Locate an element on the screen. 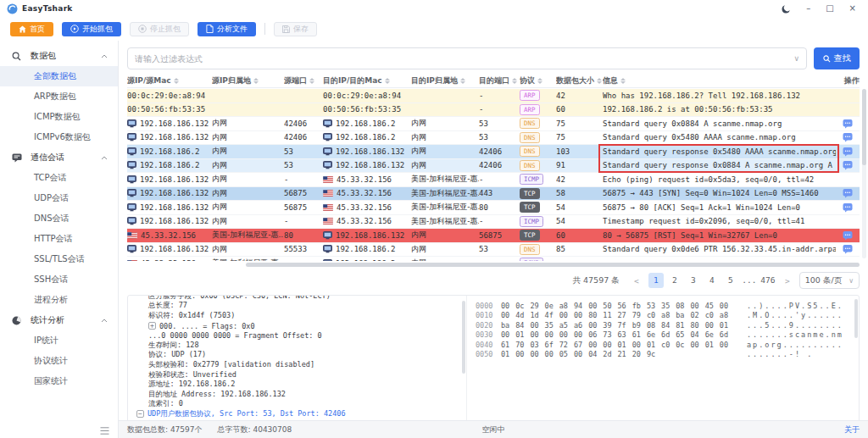 The image size is (868, 438). hex-row: 00406170036f72670000010001c00c000100ap.o… is located at coordinates (665, 345).